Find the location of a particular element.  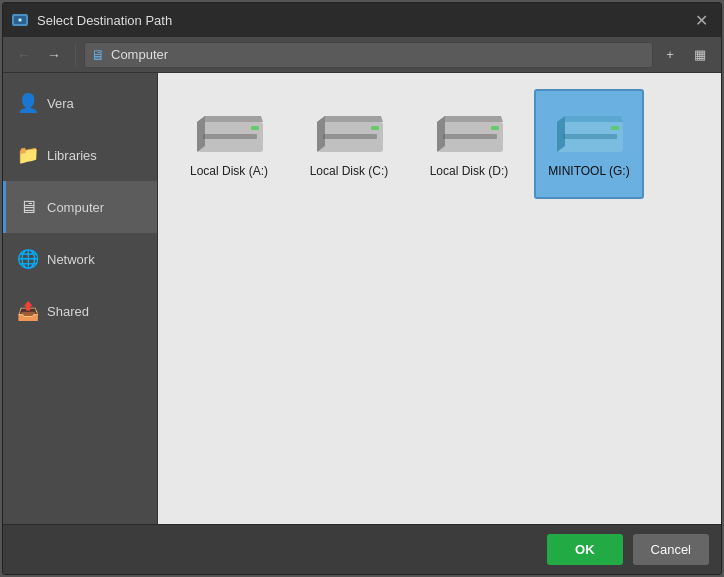

app-icon is located at coordinates (20, 20).